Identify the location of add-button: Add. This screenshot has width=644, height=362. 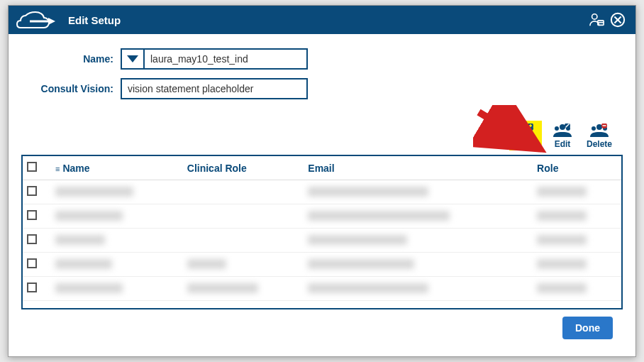
(526, 136).